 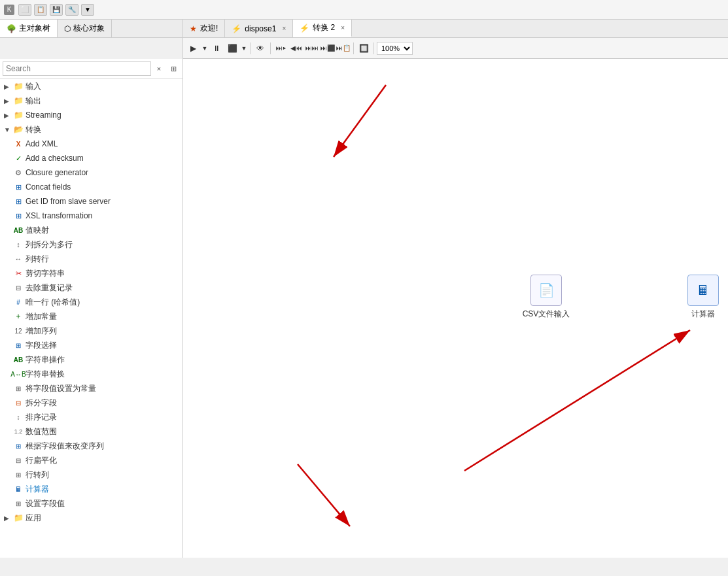 What do you see at coordinates (92, 201) in the screenshot?
I see `tree-item-get-id: ⊞ Get ID from slave server` at bounding box center [92, 201].